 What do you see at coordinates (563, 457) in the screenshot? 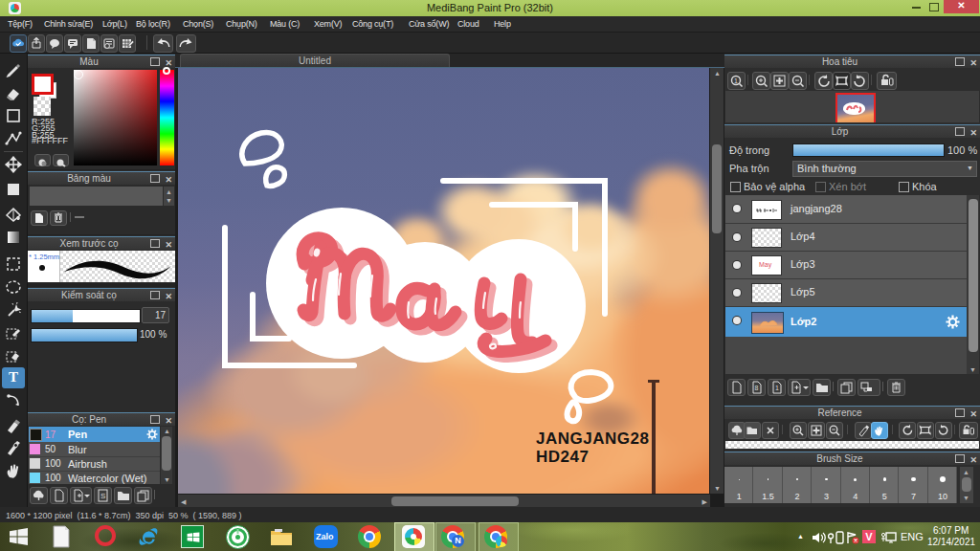
I see `svg-text: HD247` at bounding box center [563, 457].